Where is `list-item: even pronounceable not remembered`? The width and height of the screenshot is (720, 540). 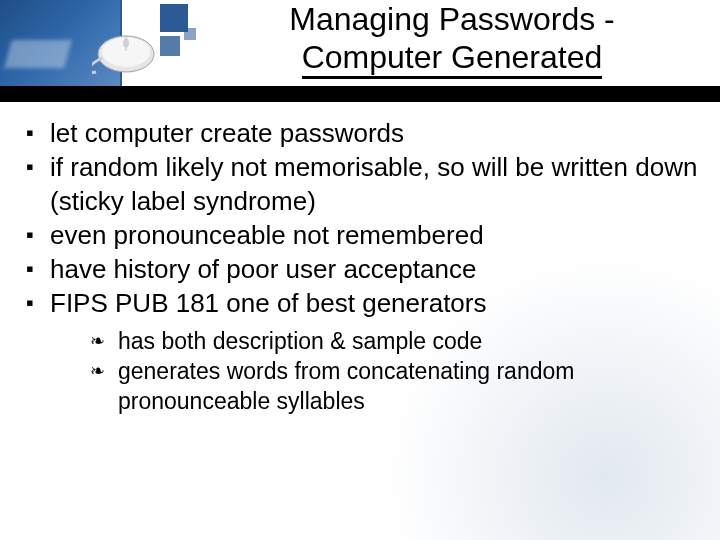
list-item: even pronounceable not remembered is located at coordinates (362, 235).